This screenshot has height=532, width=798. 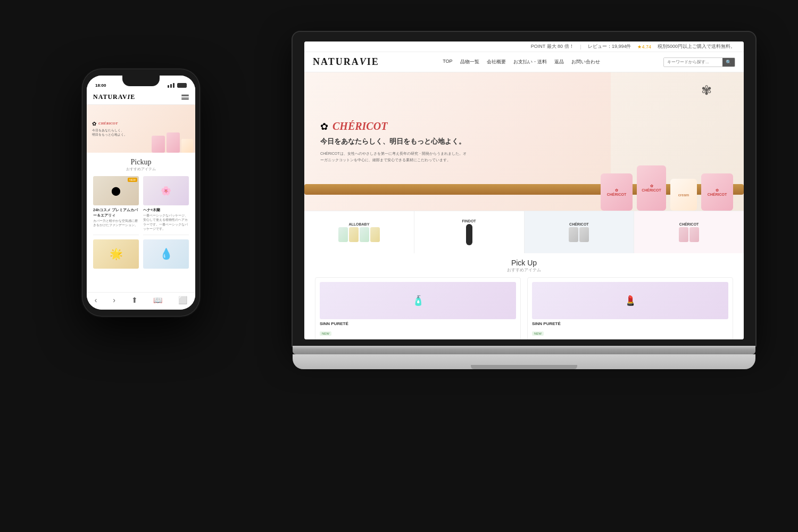 What do you see at coordinates (141, 301) in the screenshot?
I see `phone-bottom-bar: ‹ › ⬆ 📖 ⬜` at bounding box center [141, 301].